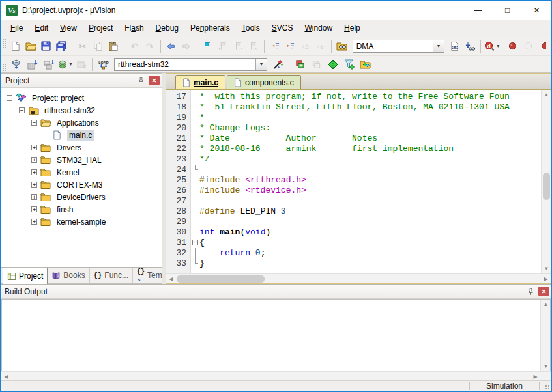 This screenshot has height=392, width=552. What do you see at coordinates (278, 64) in the screenshot?
I see `target-options-button` at bounding box center [278, 64].